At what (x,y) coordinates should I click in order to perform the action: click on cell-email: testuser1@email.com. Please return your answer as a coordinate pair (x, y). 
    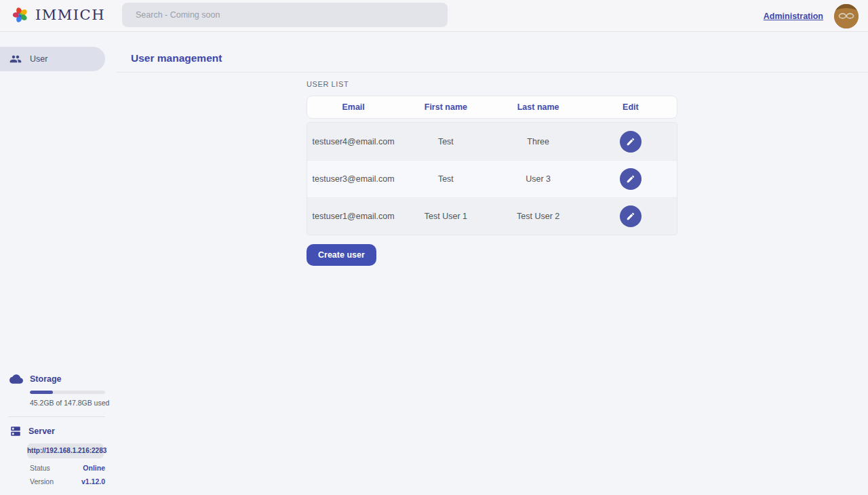
    Looking at the image, I should click on (353, 216).